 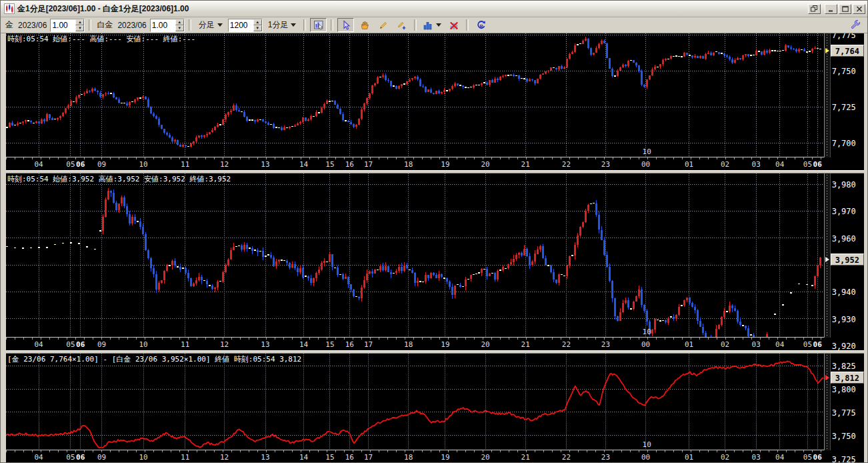 What do you see at coordinates (257, 25) in the screenshot?
I see `bar-count-arrows: ▲▼` at bounding box center [257, 25].